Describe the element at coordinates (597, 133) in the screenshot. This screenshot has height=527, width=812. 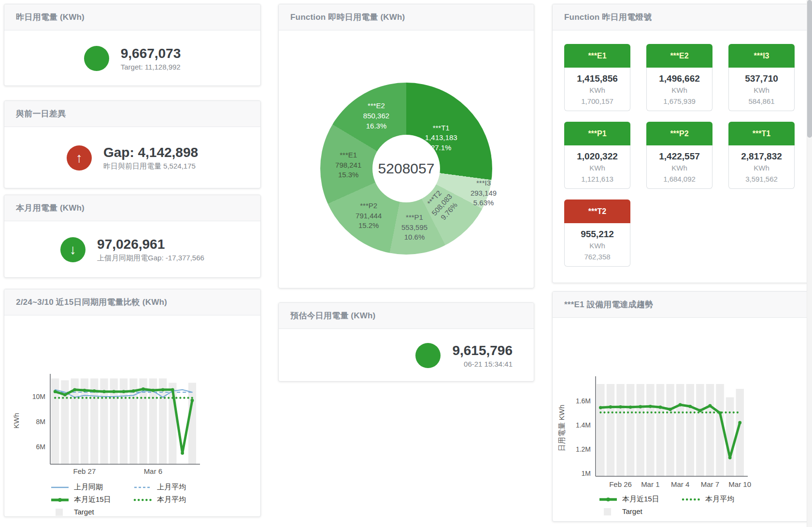
I see `light-tile-status-header: ***P1` at that location.